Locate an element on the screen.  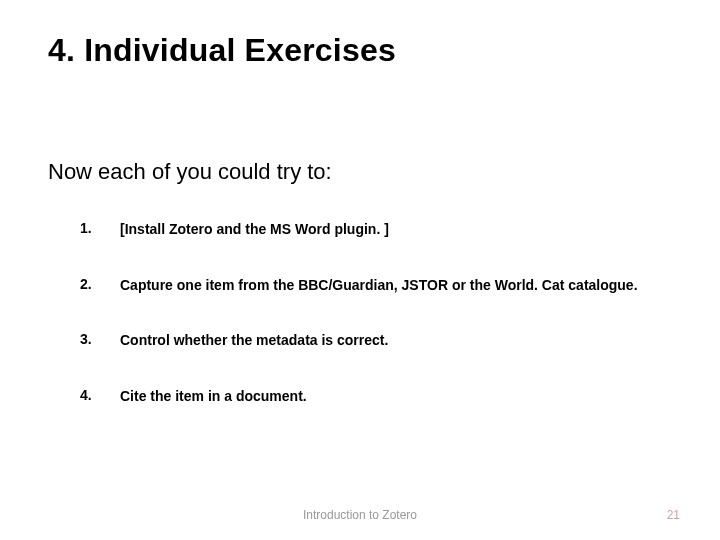
list-number: 1. is located at coordinates (100, 228).